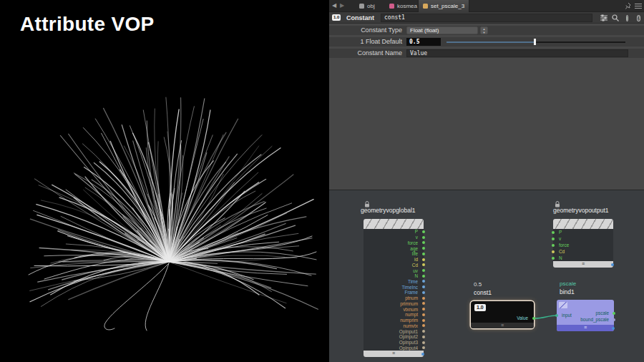 The height and width of the screenshot is (362, 644). I want to click on float-slider, so click(536, 41).